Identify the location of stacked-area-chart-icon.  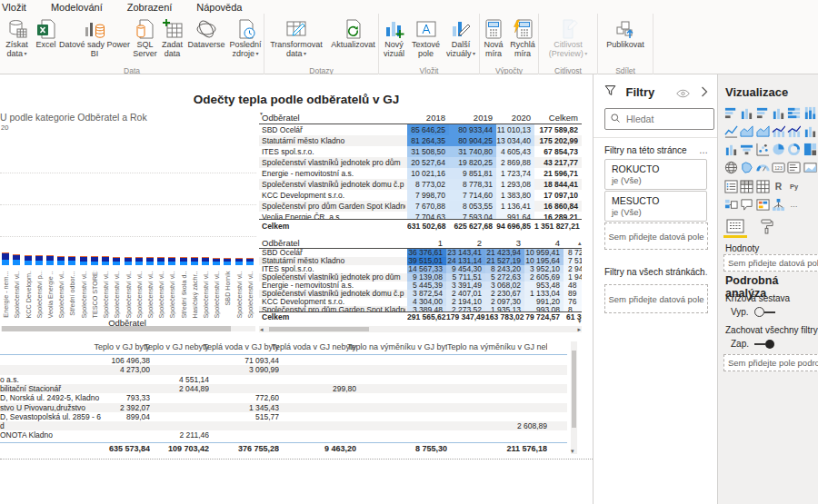
(763, 131).